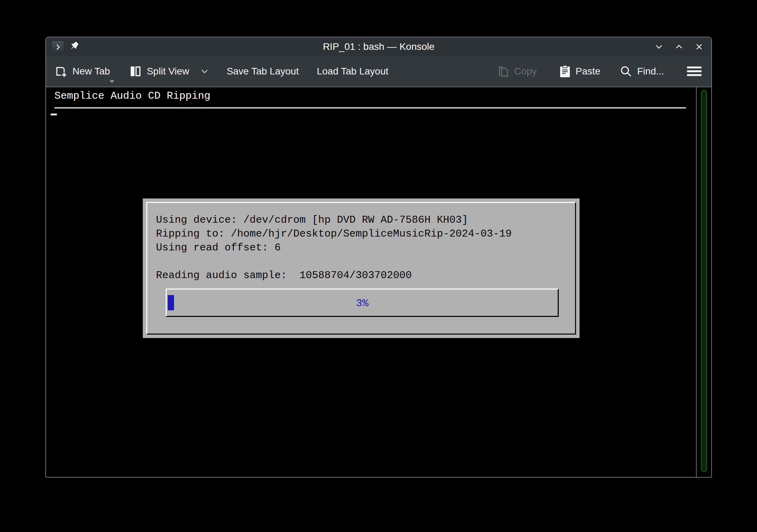 The width and height of the screenshot is (757, 532). What do you see at coordinates (699, 47) in the screenshot?
I see `close-icon` at bounding box center [699, 47].